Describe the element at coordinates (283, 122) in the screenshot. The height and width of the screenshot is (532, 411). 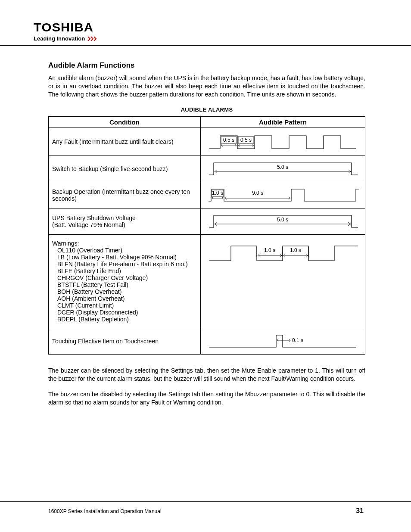
I see `col-pattern: Audible Pattern` at that location.